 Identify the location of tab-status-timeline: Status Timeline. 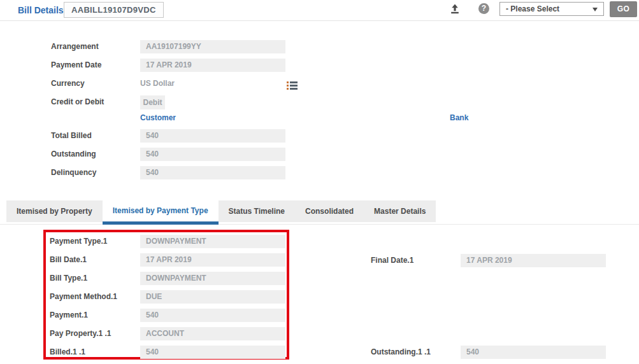
(257, 211).